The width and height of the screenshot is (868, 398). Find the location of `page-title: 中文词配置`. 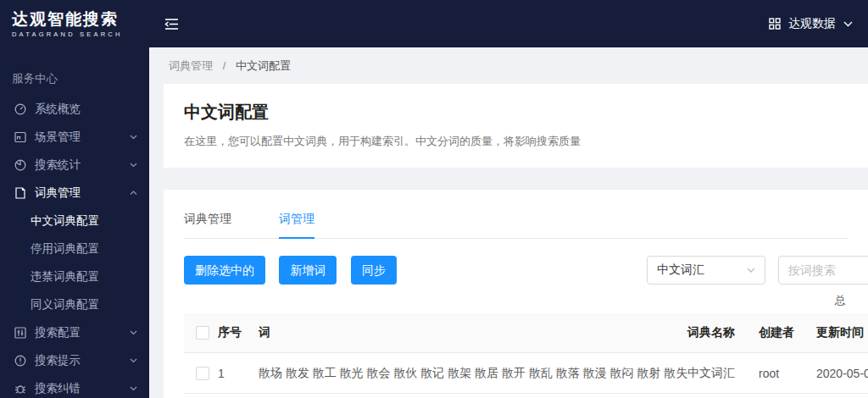

page-title: 中文词配置 is located at coordinates (515, 112).